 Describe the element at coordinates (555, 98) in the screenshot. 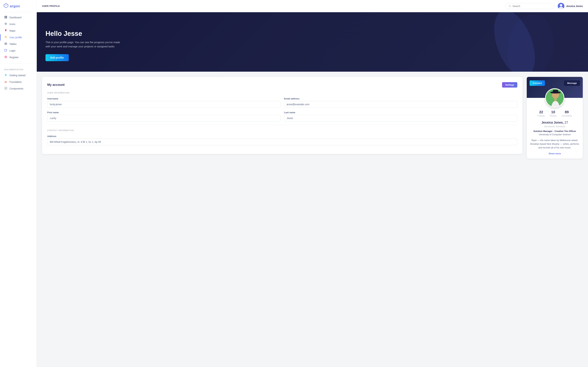

I see `profile-avatar` at that location.